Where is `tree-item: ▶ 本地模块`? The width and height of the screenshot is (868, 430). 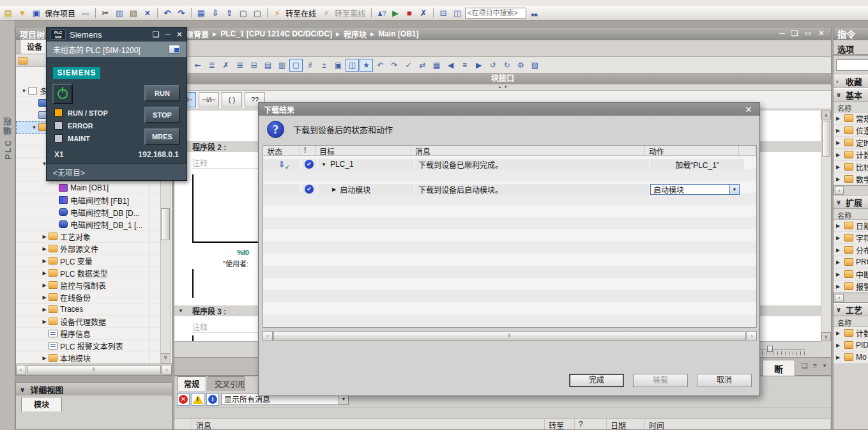
tree-item: ▶ 本地模块 is located at coordinates (88, 358).